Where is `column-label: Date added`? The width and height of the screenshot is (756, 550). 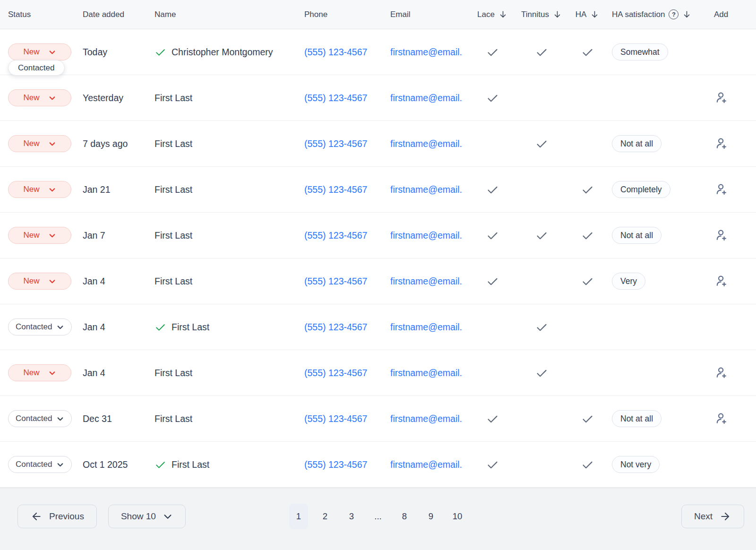 column-label: Date added is located at coordinates (103, 15).